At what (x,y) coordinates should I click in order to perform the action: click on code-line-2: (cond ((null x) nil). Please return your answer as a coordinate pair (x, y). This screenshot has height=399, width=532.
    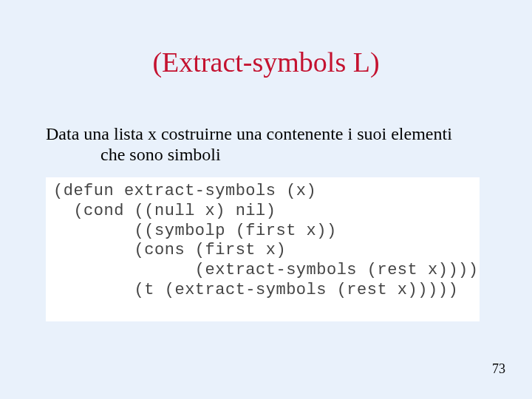
    Looking at the image, I should click on (263, 211).